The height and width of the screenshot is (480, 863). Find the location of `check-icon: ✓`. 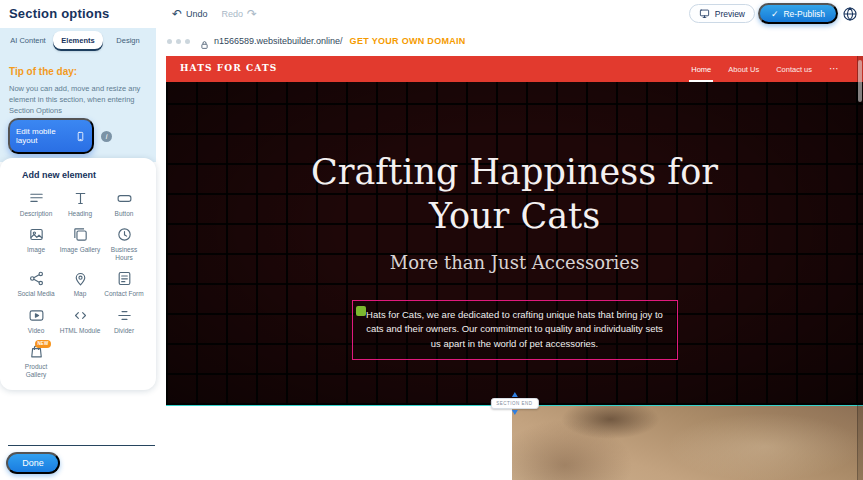

check-icon: ✓ is located at coordinates (775, 14).